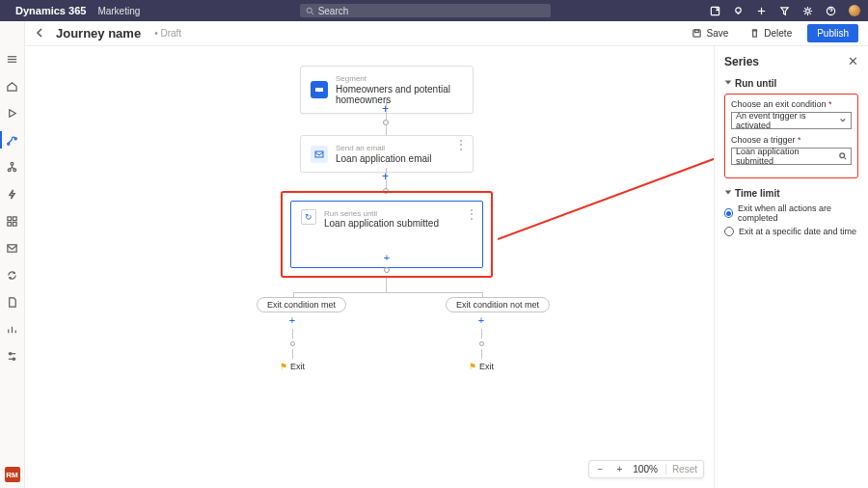 Image resolution: width=868 pixels, height=488 pixels. Describe the element at coordinates (13, 356) in the screenshot. I see `rail-settings-icon` at that location.